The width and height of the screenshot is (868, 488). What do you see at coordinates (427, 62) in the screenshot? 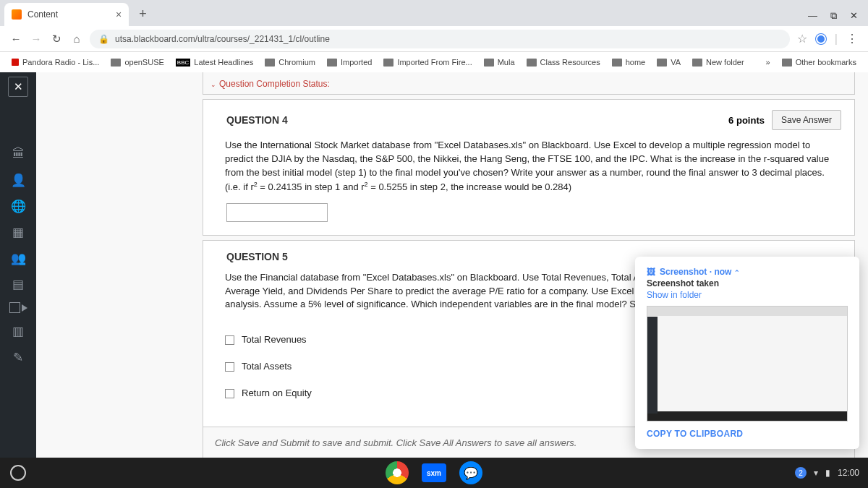
I see `bookmark-imported-fire: Imported From Fire...` at bounding box center [427, 62].